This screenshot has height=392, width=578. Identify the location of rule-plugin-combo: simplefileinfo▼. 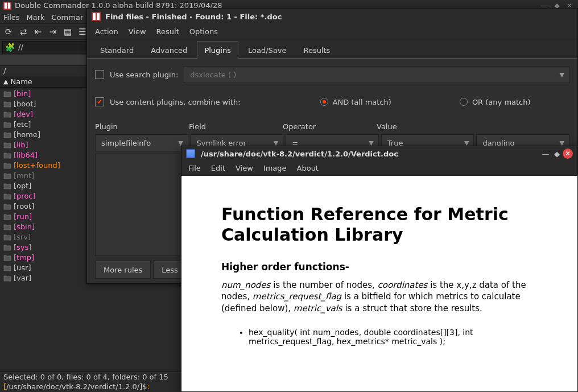
(142, 143).